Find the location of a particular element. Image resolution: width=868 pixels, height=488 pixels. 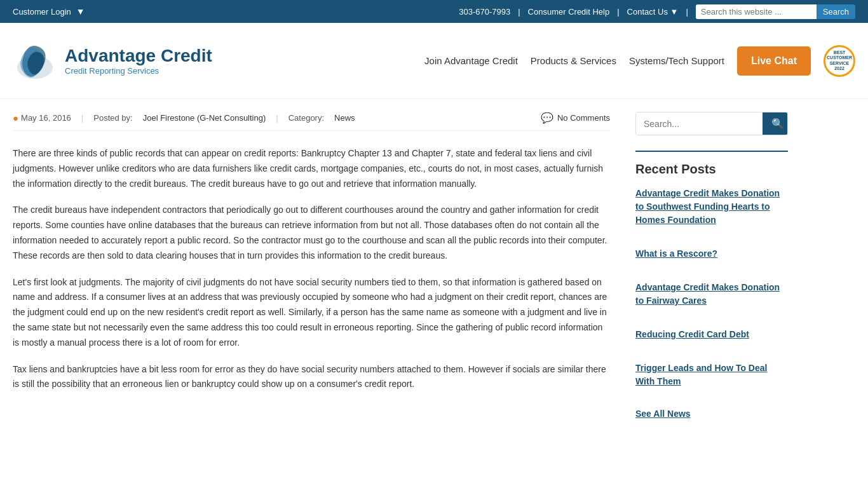

phone-number: 303-670-7993 is located at coordinates (484, 11).